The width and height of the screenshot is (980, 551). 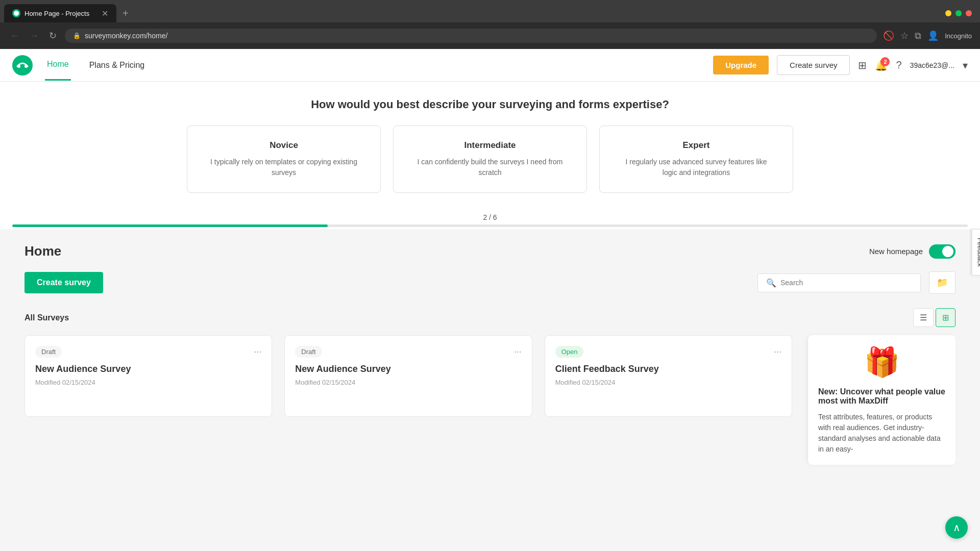 What do you see at coordinates (863, 65) in the screenshot?
I see `apps-button: ⊞` at bounding box center [863, 65].